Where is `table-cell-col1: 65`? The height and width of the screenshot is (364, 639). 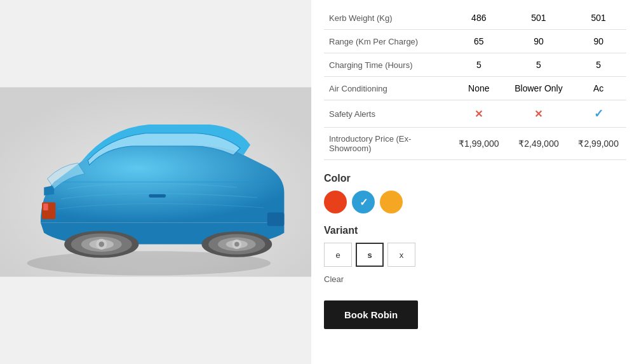 table-cell-col1: 65 is located at coordinates (479, 42).